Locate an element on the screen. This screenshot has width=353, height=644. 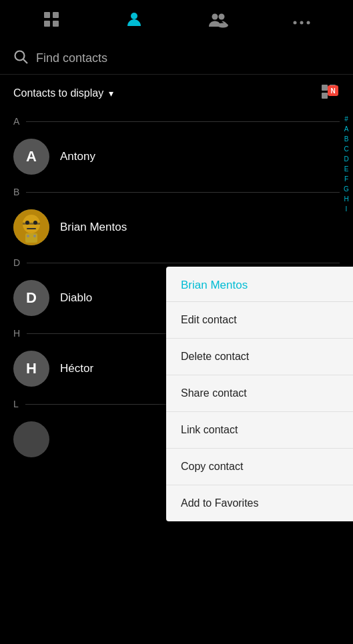
avatar-l is located at coordinates (31, 439).